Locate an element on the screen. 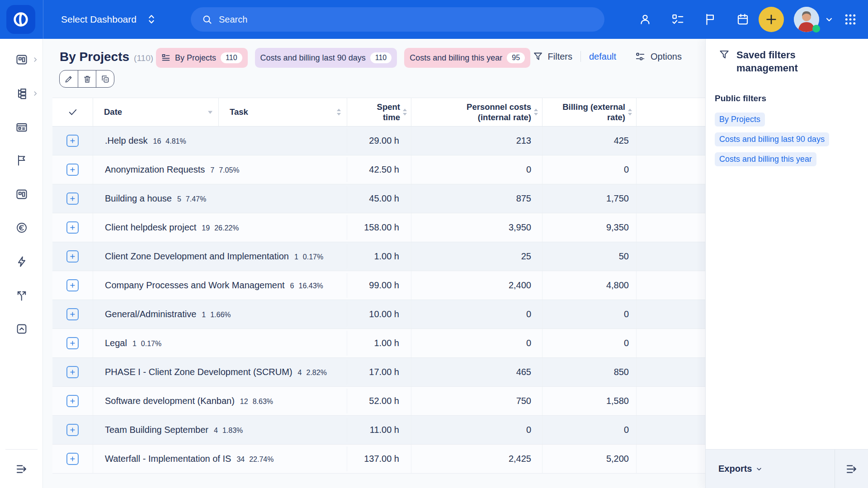 The image size is (868, 488). avatar is located at coordinates (807, 19).